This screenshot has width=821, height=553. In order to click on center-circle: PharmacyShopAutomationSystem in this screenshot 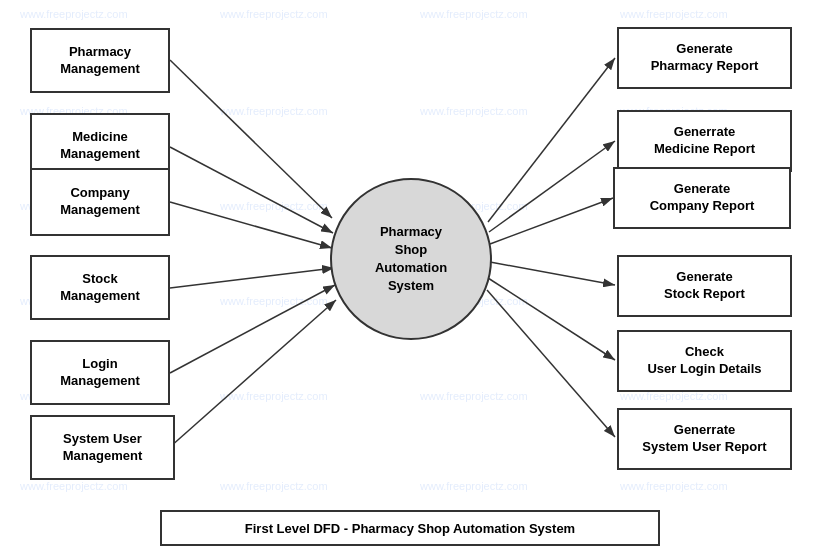, I will do `click(411, 259)`.